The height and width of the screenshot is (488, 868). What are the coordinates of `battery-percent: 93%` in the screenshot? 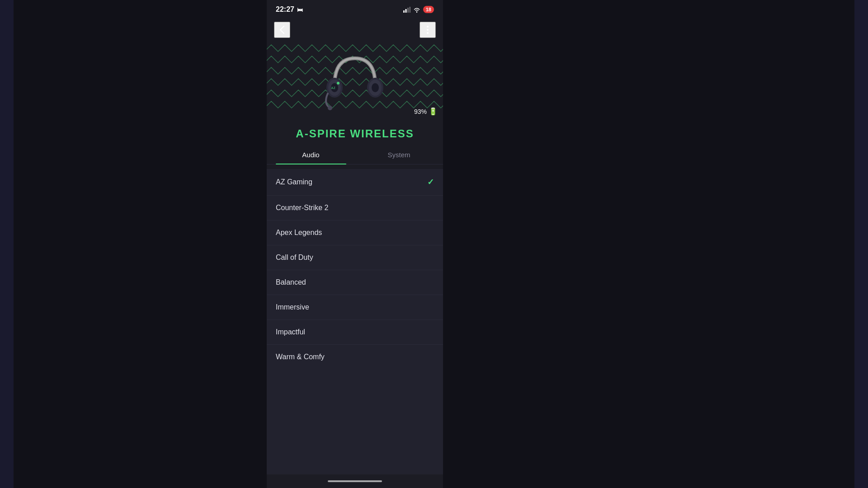 It's located at (420, 112).